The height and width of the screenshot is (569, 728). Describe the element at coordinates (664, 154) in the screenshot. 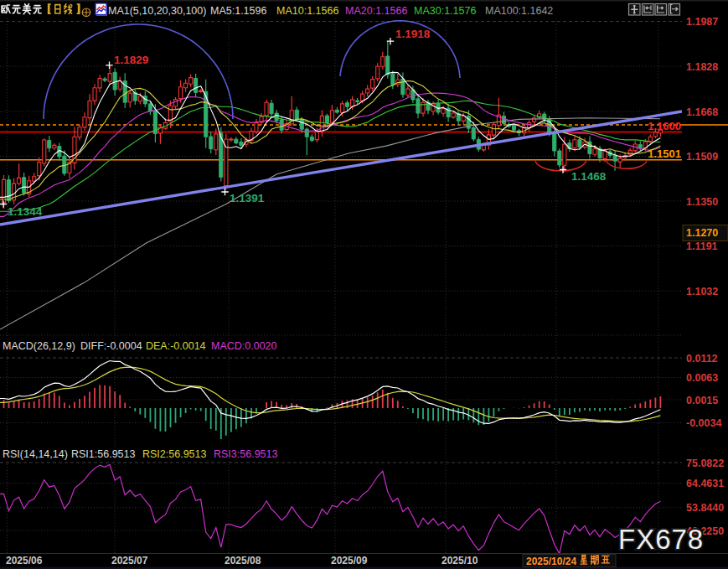

I see `svg-text: 1.1501` at that location.